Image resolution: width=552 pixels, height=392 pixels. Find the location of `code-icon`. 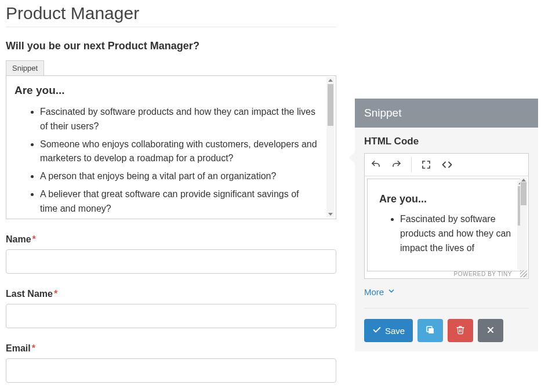

code-icon is located at coordinates (447, 165).